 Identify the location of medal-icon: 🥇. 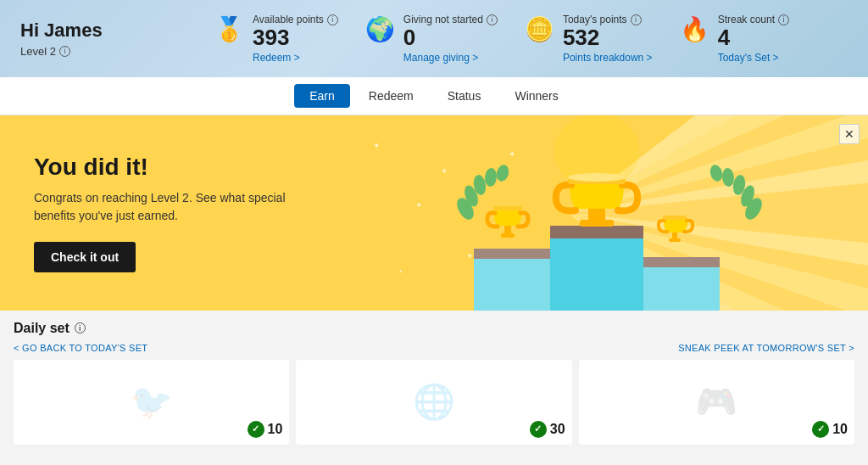
(229, 29).